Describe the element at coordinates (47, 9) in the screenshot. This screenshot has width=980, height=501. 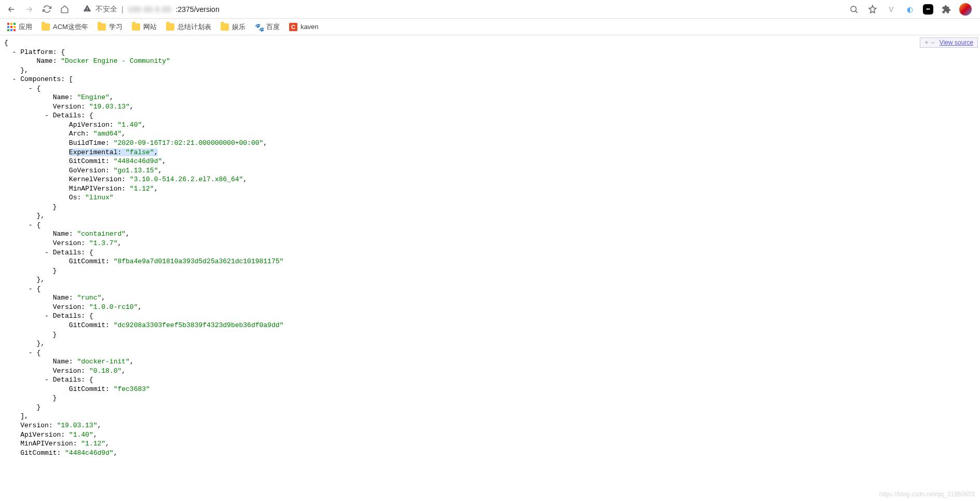
I see `reload-button` at that location.